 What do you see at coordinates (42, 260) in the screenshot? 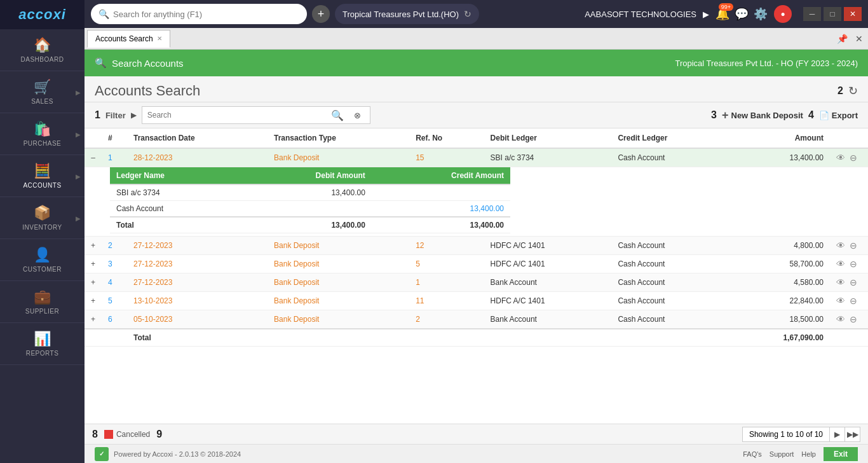
I see `sidebar-item-customer: 👤 CUSTOMER` at bounding box center [42, 260].